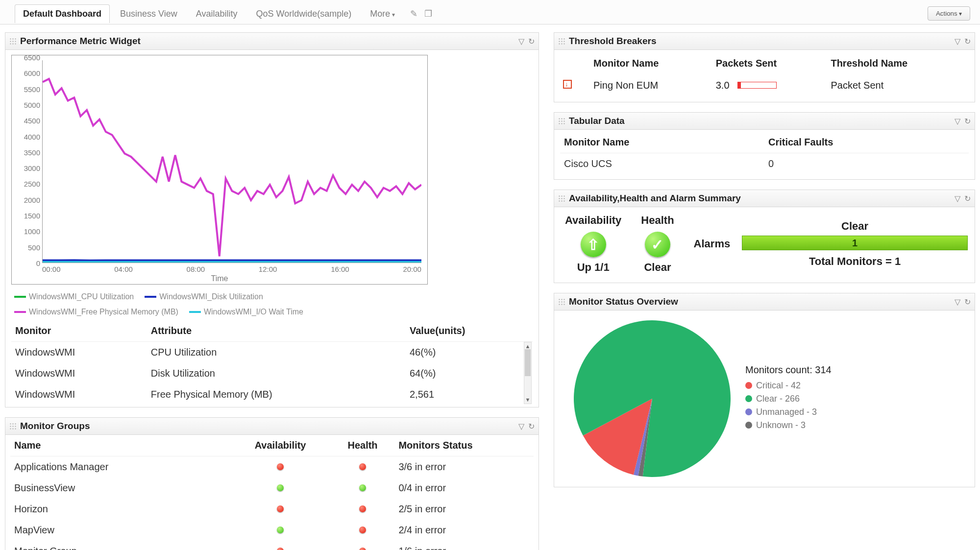  Describe the element at coordinates (121, 530) in the screenshot. I see `cell-name: MapView` at that location.